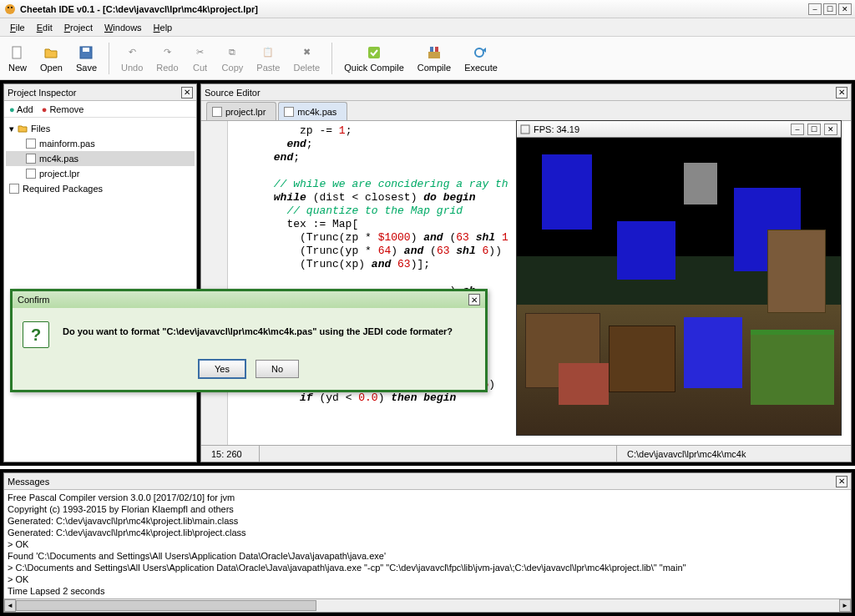  What do you see at coordinates (520, 93) in the screenshot?
I see `editor-title: Source Editor` at bounding box center [520, 93].